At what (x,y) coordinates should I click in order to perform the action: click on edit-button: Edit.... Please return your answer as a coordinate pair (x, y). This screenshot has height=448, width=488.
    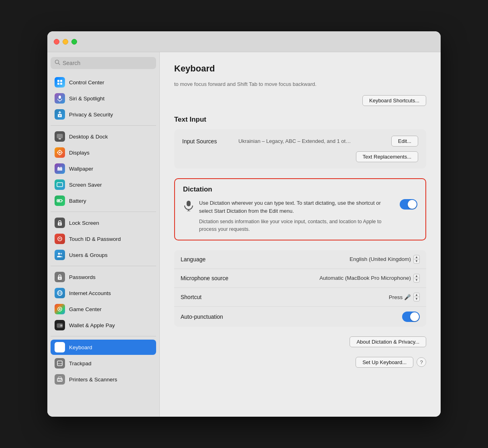
    Looking at the image, I should click on (405, 141).